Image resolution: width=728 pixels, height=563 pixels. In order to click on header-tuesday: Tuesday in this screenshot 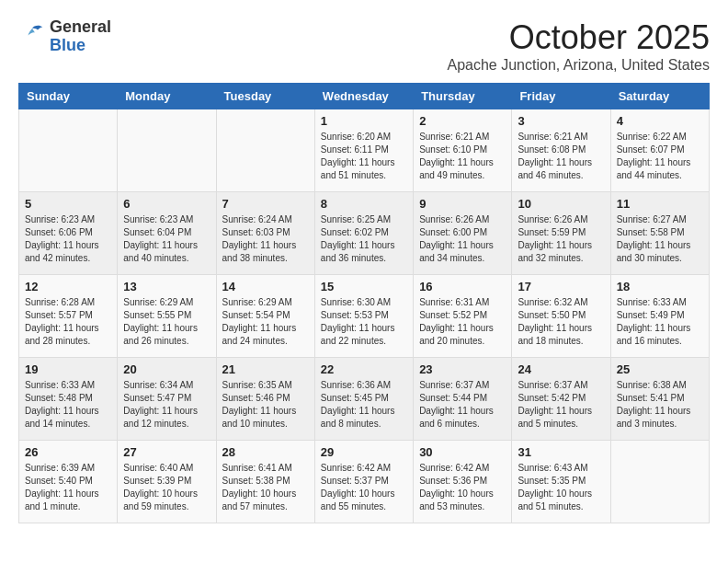, I will do `click(265, 97)`.